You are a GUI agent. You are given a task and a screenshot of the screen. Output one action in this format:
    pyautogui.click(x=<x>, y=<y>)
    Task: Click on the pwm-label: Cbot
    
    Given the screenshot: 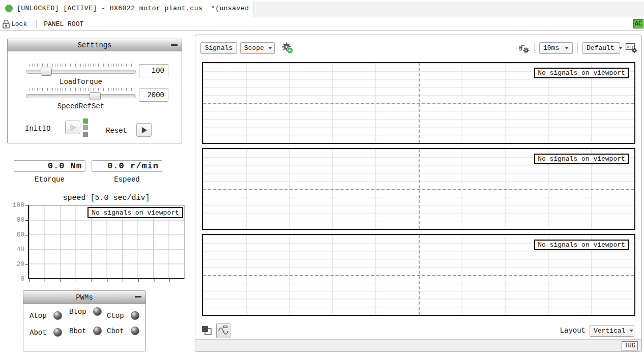 What is the action you would take?
    pyautogui.click(x=115, y=331)
    